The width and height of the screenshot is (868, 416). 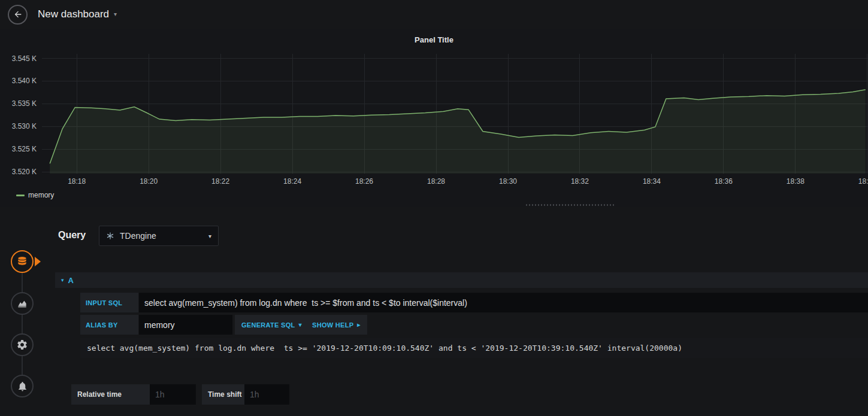 I want to click on collapse-chevron-icon: ▾, so click(x=62, y=280).